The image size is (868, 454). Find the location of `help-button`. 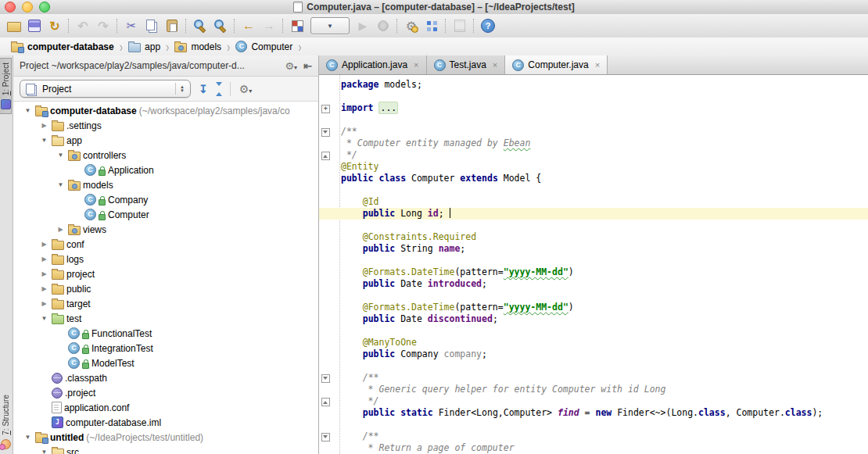

help-button is located at coordinates (488, 26).